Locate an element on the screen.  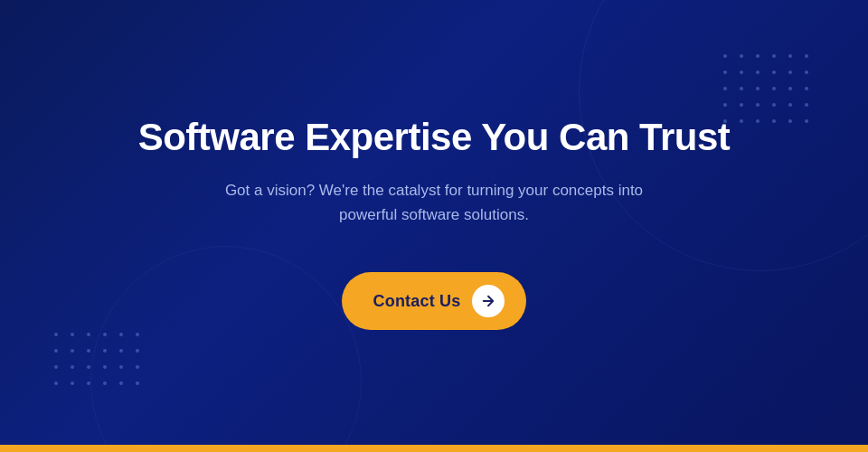
contact-us-button: Contact Us is located at coordinates (434, 301).